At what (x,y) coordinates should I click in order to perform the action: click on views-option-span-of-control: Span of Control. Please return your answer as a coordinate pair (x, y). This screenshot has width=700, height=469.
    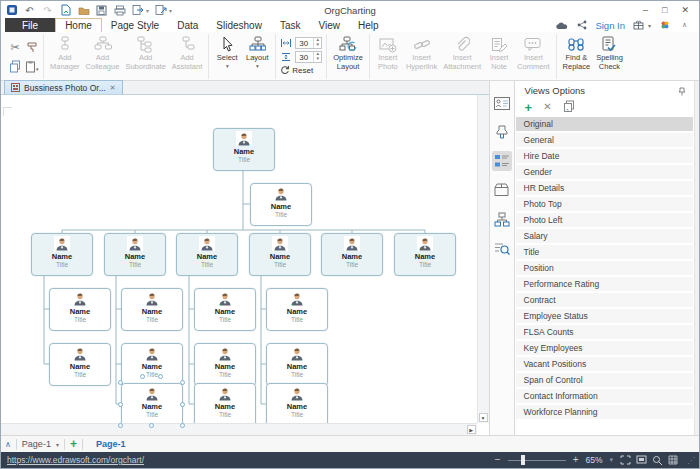
    Looking at the image, I should click on (604, 380).